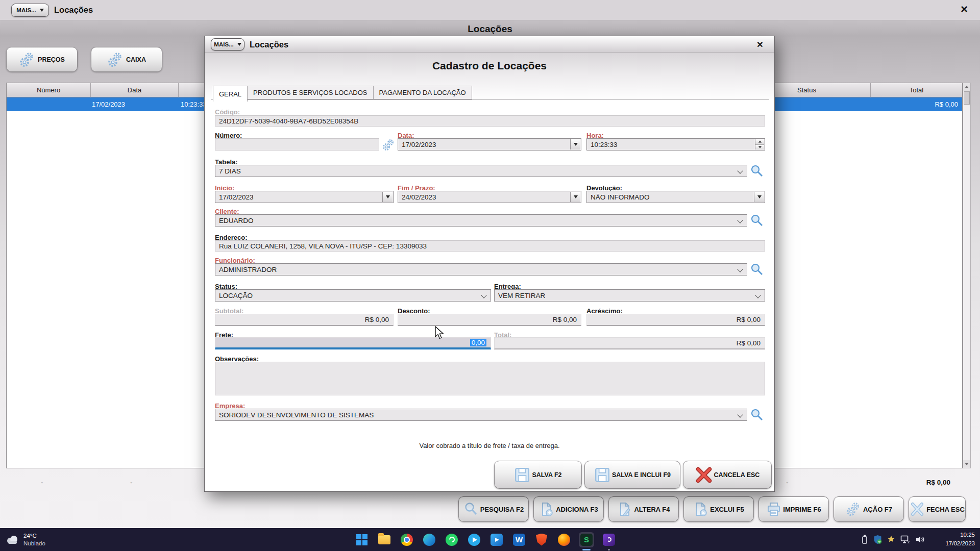 The height and width of the screenshot is (551, 980). I want to click on precos-button: PREÇOS, so click(42, 59).